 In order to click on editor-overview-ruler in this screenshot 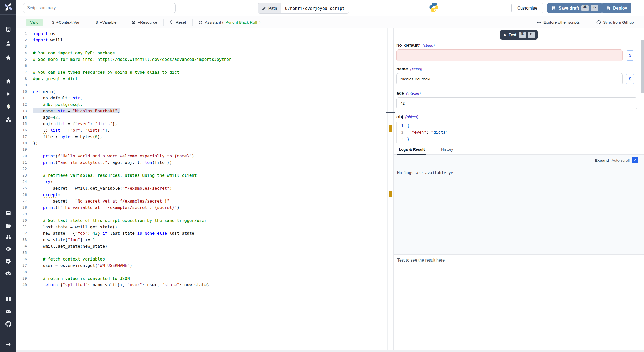, I will do `click(391, 190)`.